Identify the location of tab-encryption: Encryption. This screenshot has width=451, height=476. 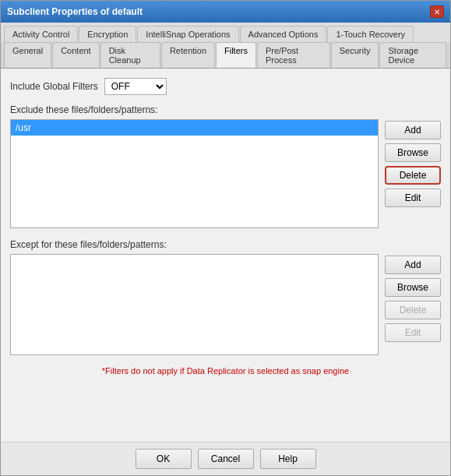
(107, 34).